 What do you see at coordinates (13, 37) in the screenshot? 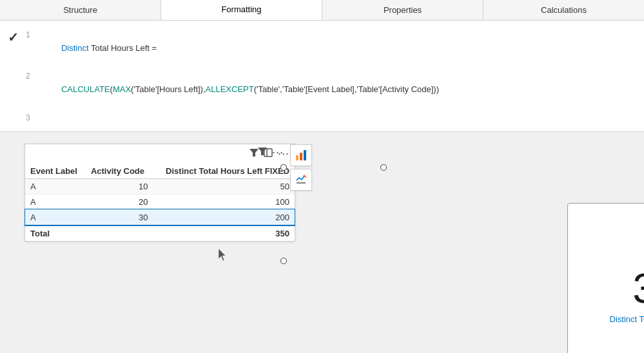
I see `checkmark-icon: ✓` at bounding box center [13, 37].